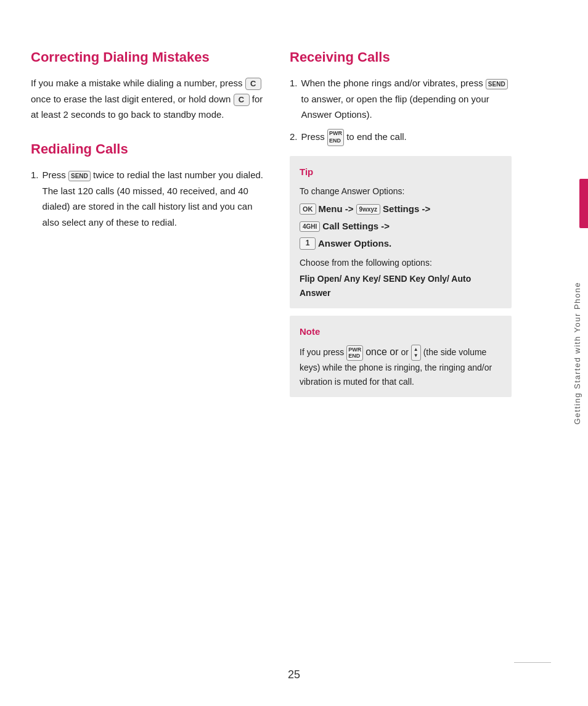 The width and height of the screenshot is (588, 706). I want to click on receiving-list: 1. When the phone rings and/or vibrates,…, so click(401, 110).